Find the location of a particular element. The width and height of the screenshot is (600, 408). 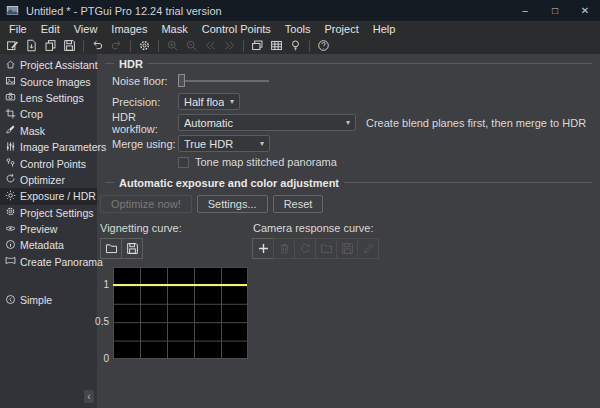

vignetting-save-button is located at coordinates (132, 248).